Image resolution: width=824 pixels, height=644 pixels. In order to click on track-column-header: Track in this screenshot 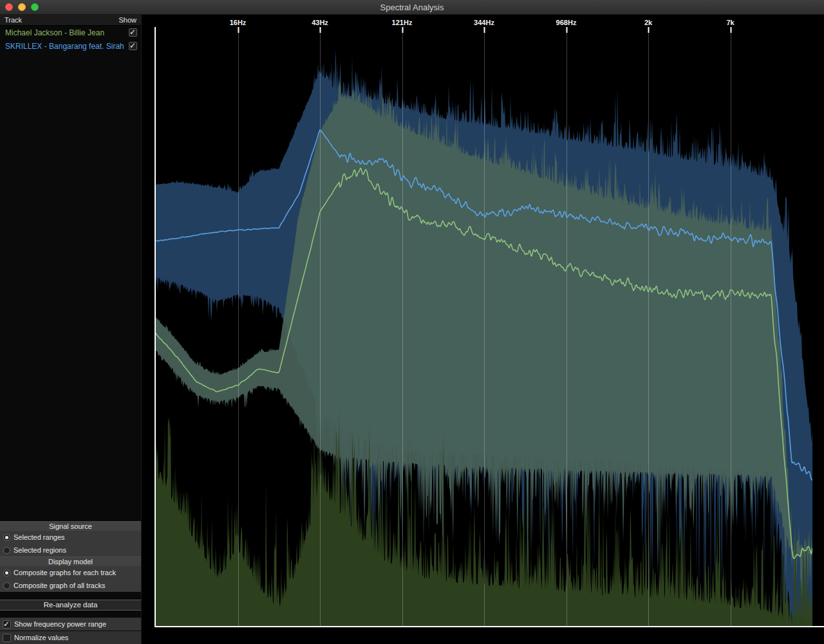, I will do `click(13, 20)`.